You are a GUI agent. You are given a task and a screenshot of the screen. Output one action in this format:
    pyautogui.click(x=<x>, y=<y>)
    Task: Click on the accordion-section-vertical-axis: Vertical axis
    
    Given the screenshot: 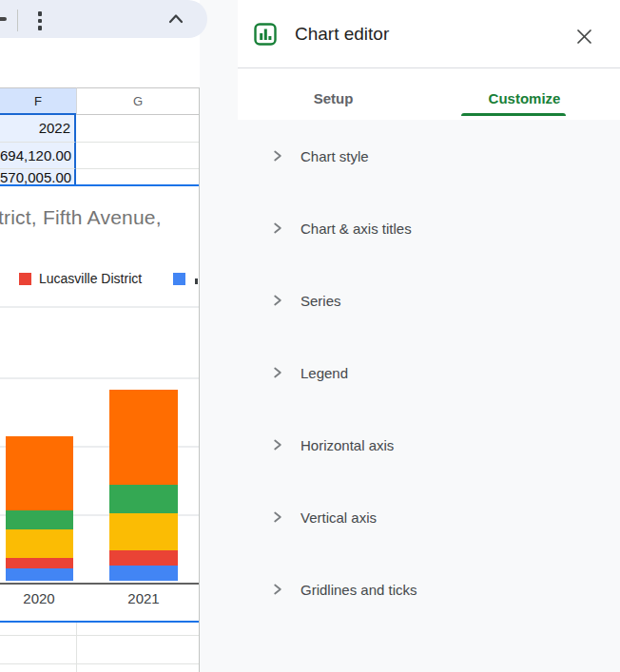 What is the action you would take?
    pyautogui.click(x=429, y=517)
    